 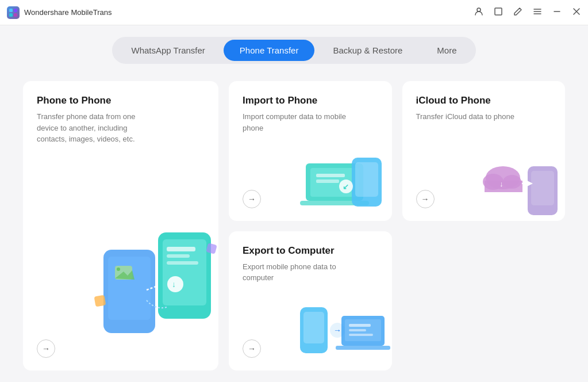 I want to click on app-icon, so click(x=13, y=13).